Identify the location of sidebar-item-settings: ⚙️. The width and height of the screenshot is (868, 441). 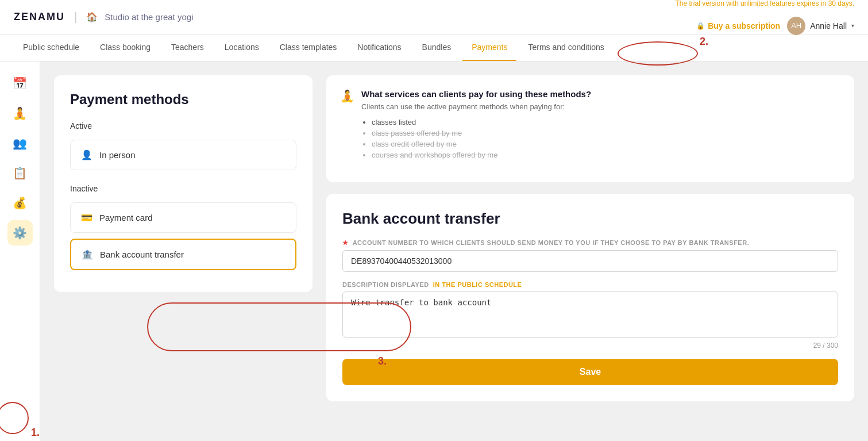
(20, 233).